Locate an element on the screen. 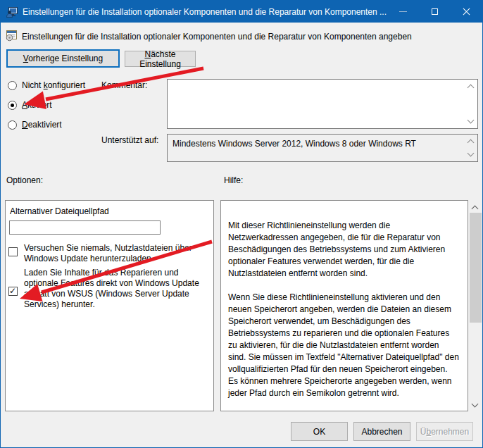 This screenshot has width=483, height=448. maximize-icon is located at coordinates (435, 11).